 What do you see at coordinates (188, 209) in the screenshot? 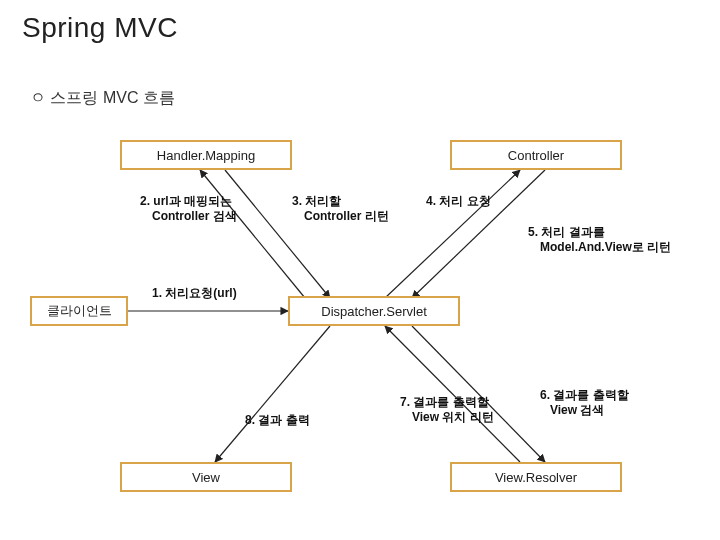
I see `label-step-2: 2. url과 매핑되는 Controller 검색` at bounding box center [188, 209].